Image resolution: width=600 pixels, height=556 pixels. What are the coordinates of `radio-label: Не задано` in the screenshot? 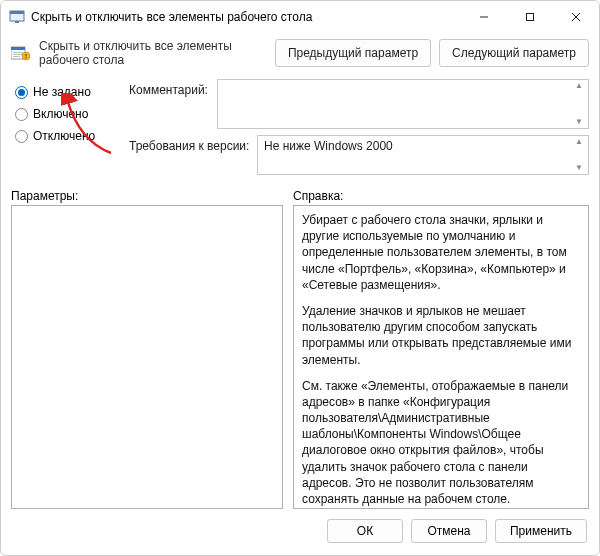 It's located at (62, 92).